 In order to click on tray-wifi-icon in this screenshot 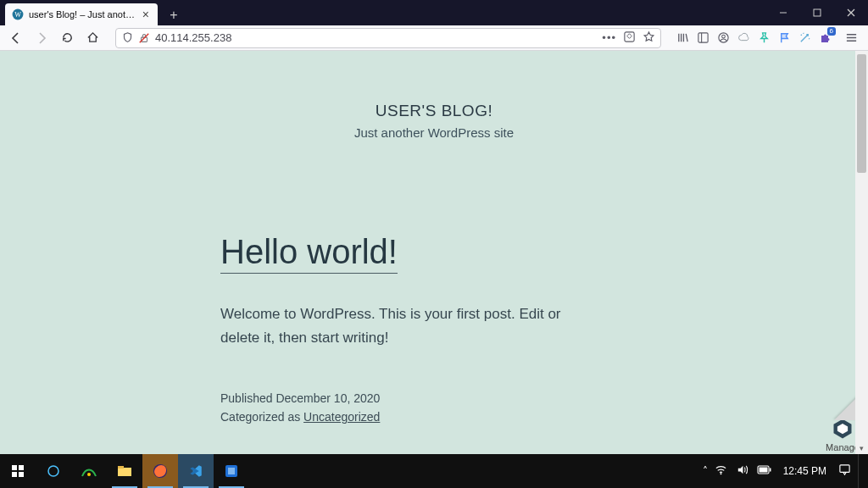, I will do `click(721, 471)`.